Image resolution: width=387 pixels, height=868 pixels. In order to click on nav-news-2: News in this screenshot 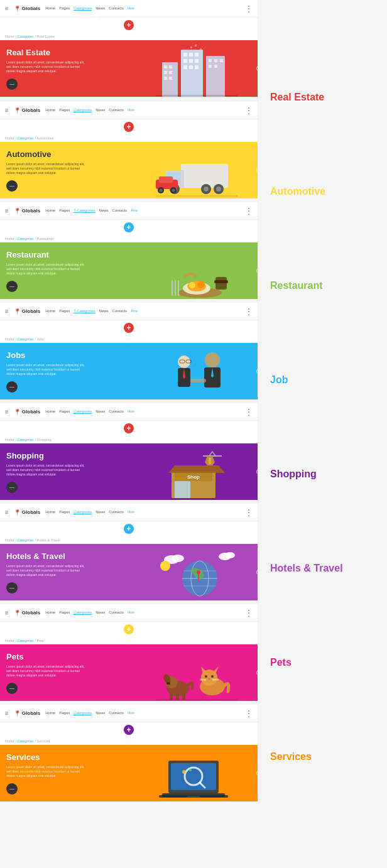, I will do `click(101, 111)`.